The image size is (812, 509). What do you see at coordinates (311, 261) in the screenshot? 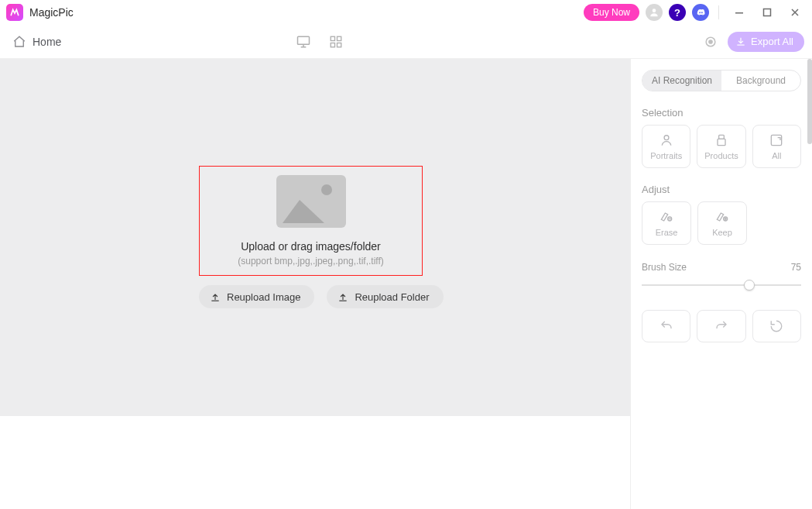
I see `dropzone-subtitle: (support bmp,.jpg,.jpeg,.png,.tif,.tiff)` at bounding box center [311, 261].